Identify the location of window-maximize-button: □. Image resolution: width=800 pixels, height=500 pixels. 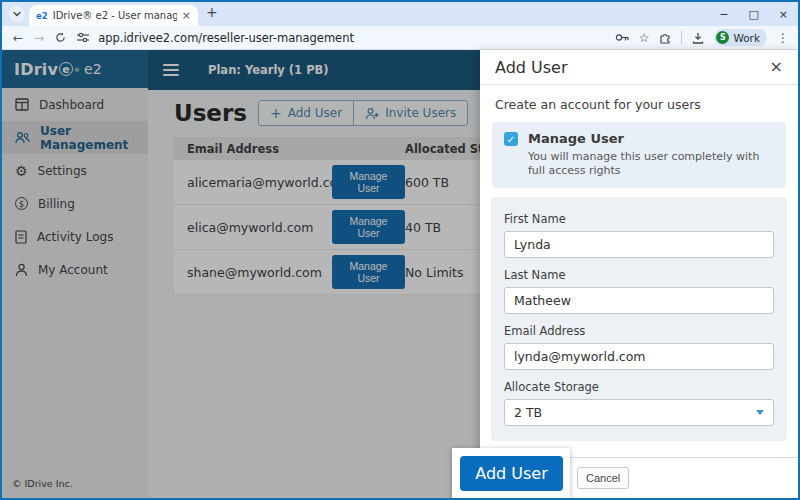
(753, 14).